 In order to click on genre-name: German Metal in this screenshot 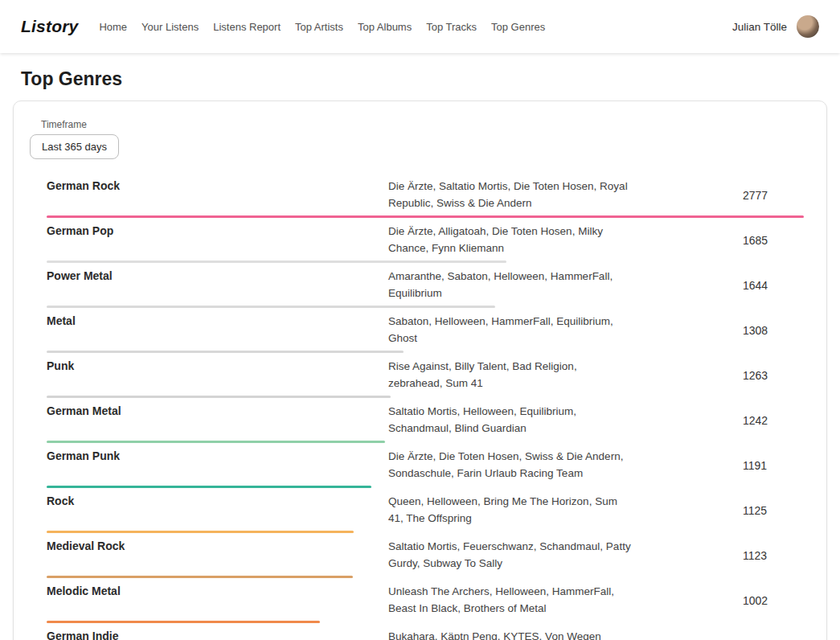, I will do `click(217, 410)`.